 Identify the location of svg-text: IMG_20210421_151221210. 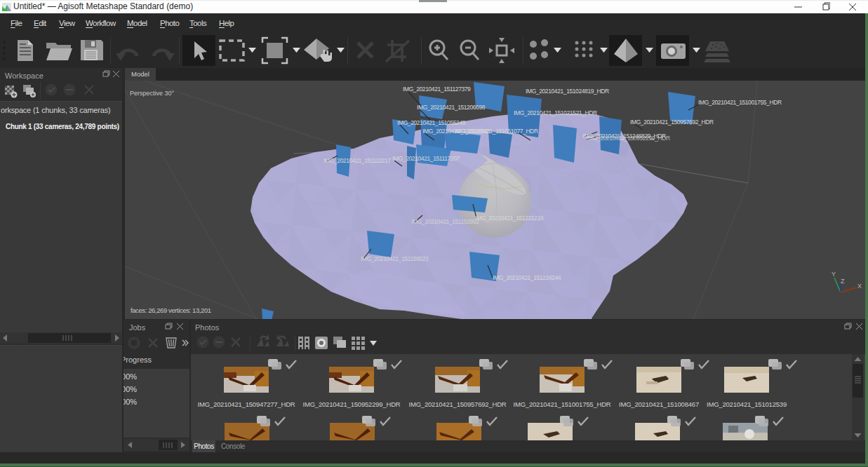
(509, 218).